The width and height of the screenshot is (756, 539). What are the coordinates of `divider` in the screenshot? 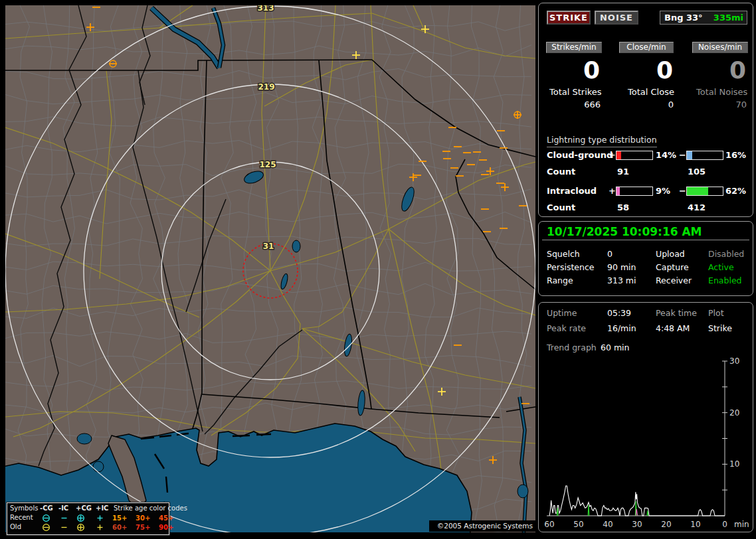 It's located at (646, 240).